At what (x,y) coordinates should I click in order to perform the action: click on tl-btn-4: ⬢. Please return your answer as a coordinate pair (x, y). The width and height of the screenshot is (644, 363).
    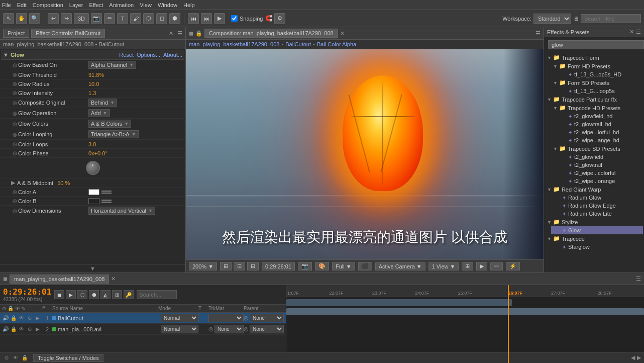
    Looking at the image, I should click on (94, 295).